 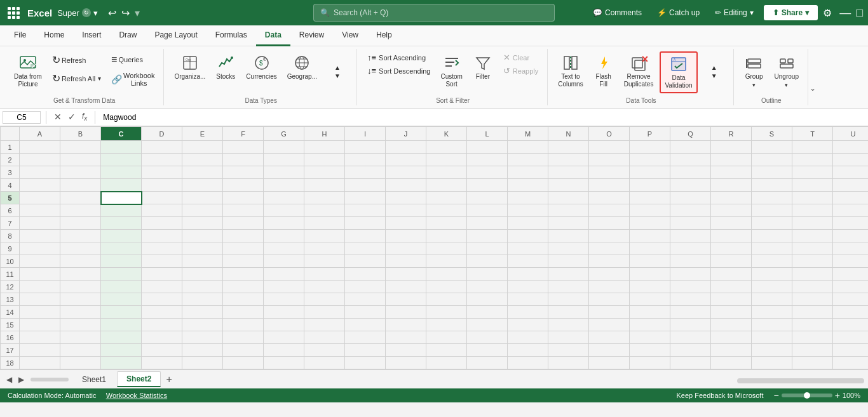 I want to click on cell-L1, so click(x=487, y=147).